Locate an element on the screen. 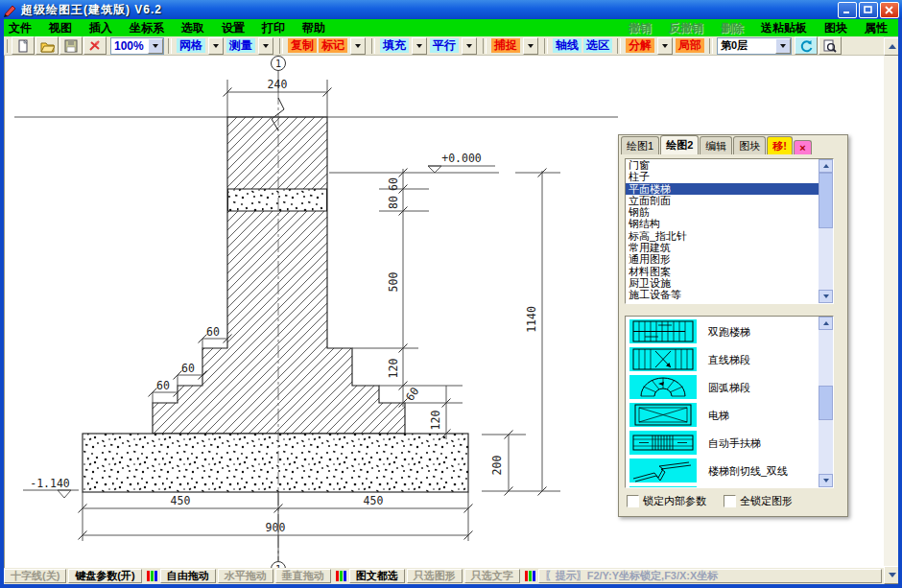  preview-button is located at coordinates (830, 46).